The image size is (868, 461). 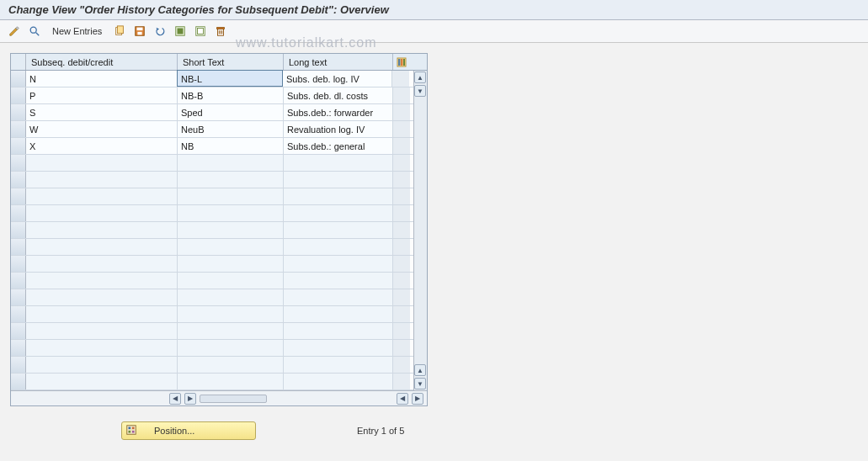 I want to click on horizontal-scrollbar: ◀ ▶ ◀ ▶, so click(x=219, y=398).